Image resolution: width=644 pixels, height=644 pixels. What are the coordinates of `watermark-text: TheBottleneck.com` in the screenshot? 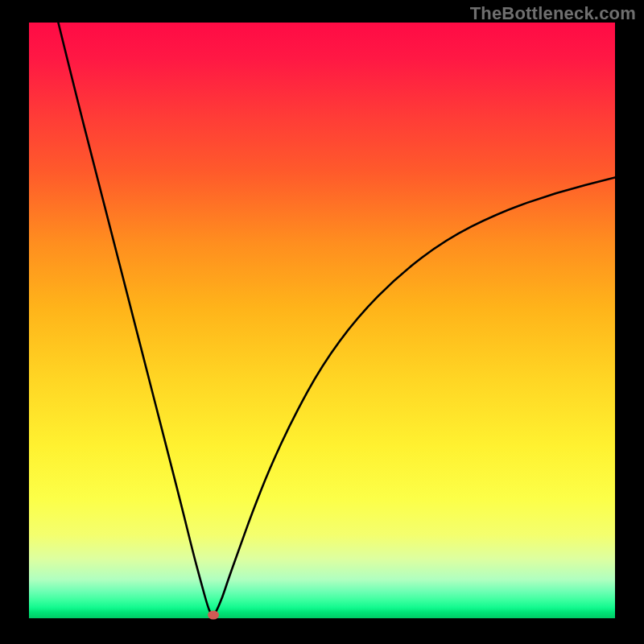 It's located at (553, 14).